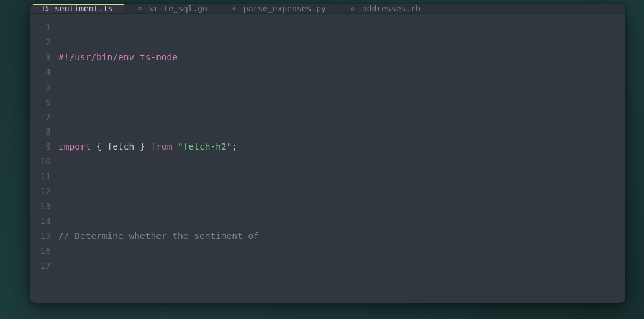 The image size is (644, 319). What do you see at coordinates (40, 146) in the screenshot?
I see `line-number: 9` at bounding box center [40, 146].